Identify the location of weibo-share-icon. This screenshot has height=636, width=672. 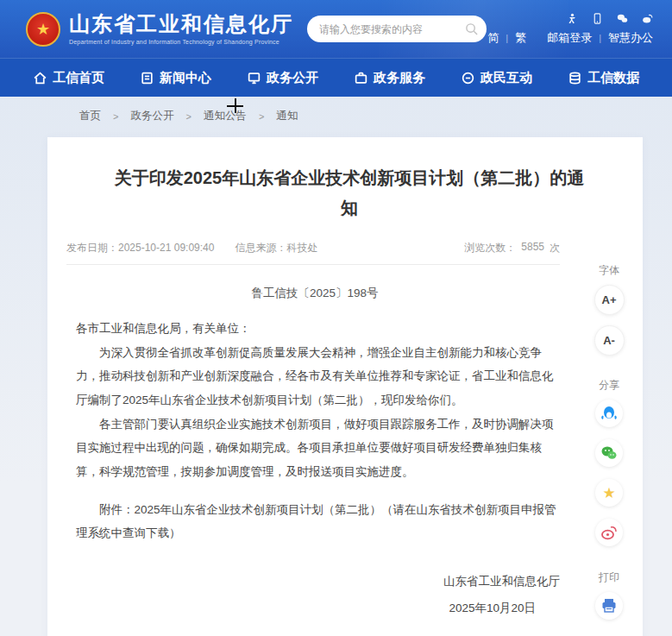
(609, 532).